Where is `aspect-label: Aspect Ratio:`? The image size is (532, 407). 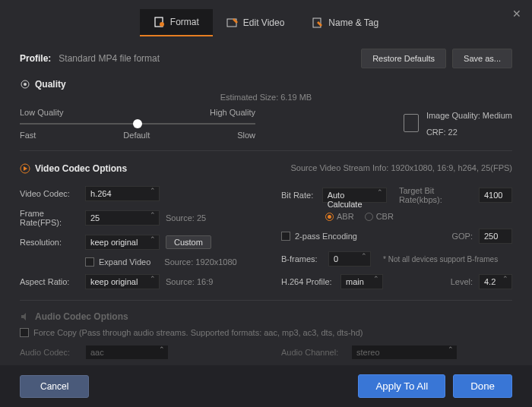
aspect-label: Aspect Ratio: is located at coordinates (49, 282).